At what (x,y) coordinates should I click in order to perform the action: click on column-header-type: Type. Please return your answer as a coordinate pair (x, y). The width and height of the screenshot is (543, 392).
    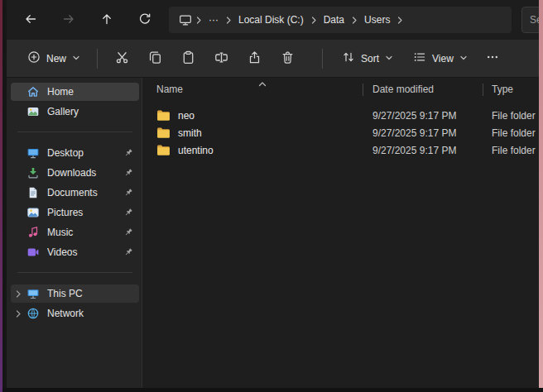
    Looking at the image, I should click on (511, 89).